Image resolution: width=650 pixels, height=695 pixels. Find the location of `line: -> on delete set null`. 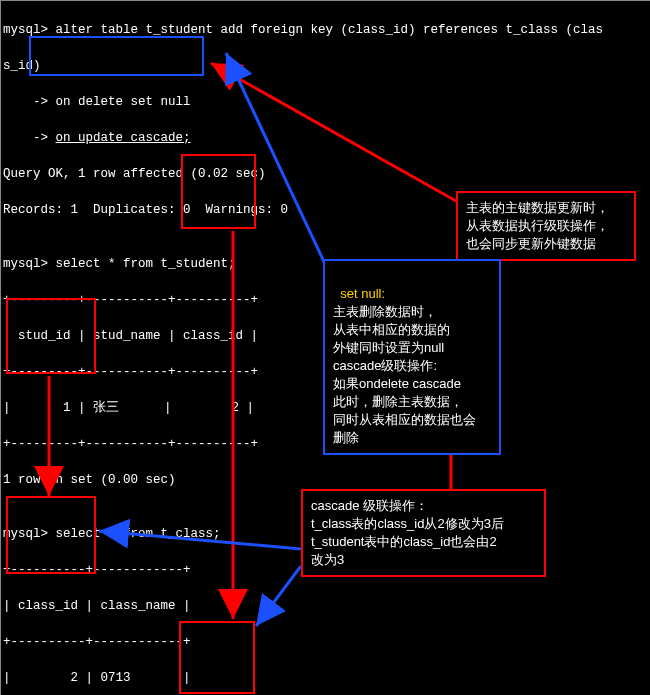

line: -> on delete set null is located at coordinates (303, 102).